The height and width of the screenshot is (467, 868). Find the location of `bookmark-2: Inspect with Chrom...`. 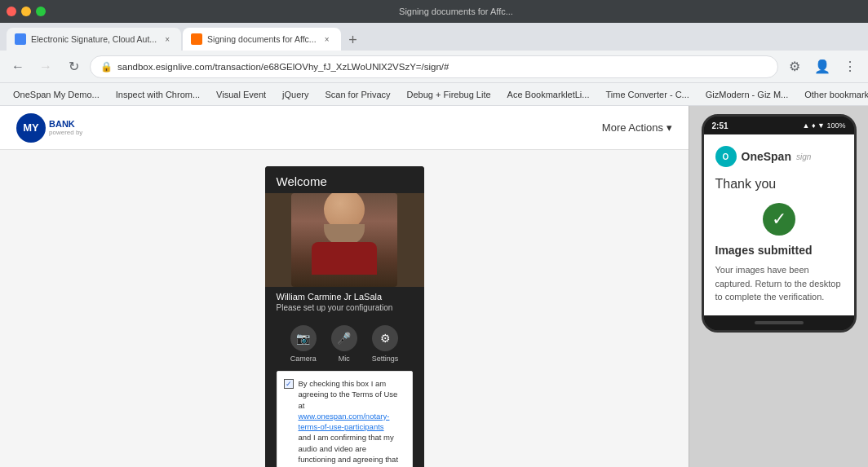

bookmark-2: Inspect with Chrom... is located at coordinates (158, 95).